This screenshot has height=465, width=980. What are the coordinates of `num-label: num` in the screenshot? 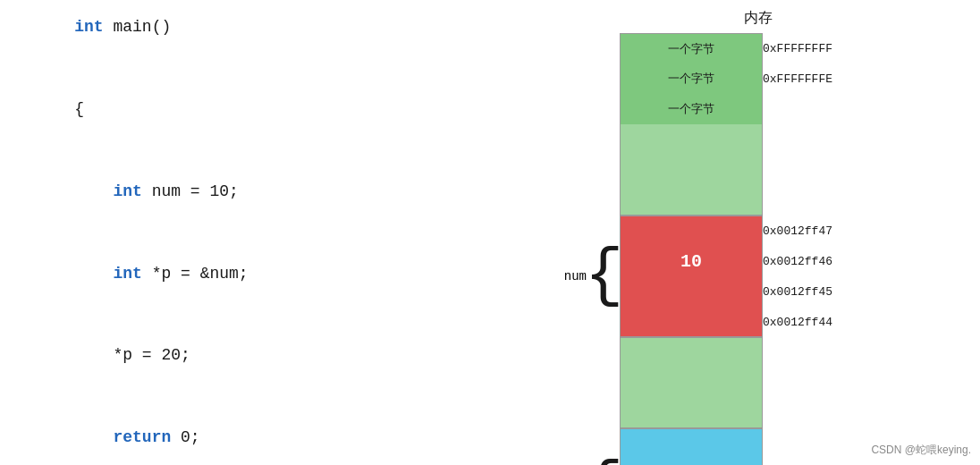 It's located at (570, 276).